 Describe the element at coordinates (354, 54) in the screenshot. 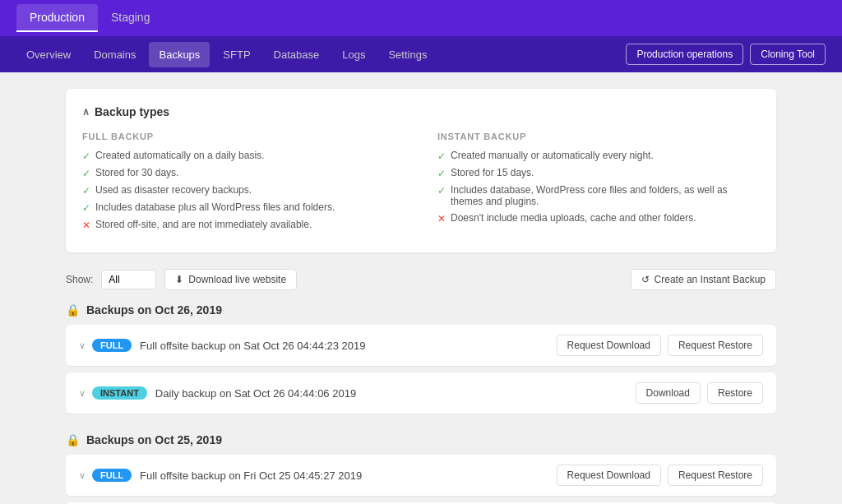

I see `nav-link-logs: Logs` at that location.